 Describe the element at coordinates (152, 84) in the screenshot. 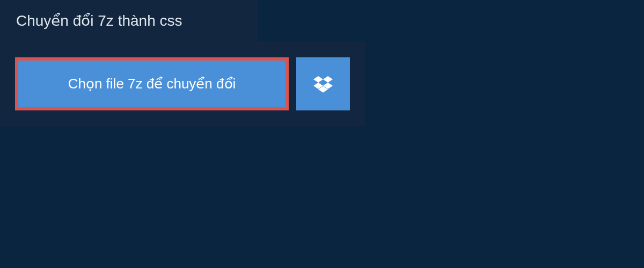

I see `choose-file-label: Chọn file 7z để chuyển đổi` at that location.